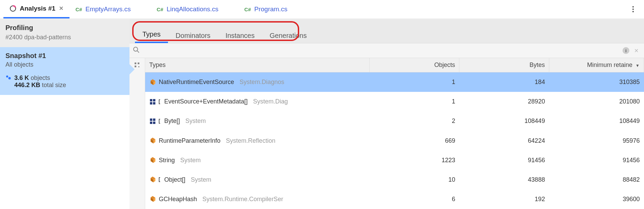 The height and width of the screenshot is (209, 644). Describe the element at coordinates (637, 51) in the screenshot. I see `clear-search-icon: ✕` at that location.